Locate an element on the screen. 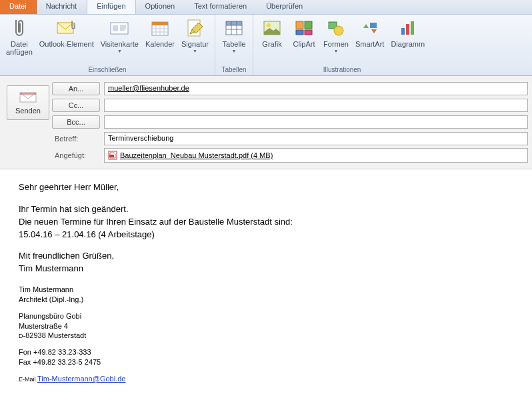  clipart-button: ClipArt is located at coordinates (304, 40).